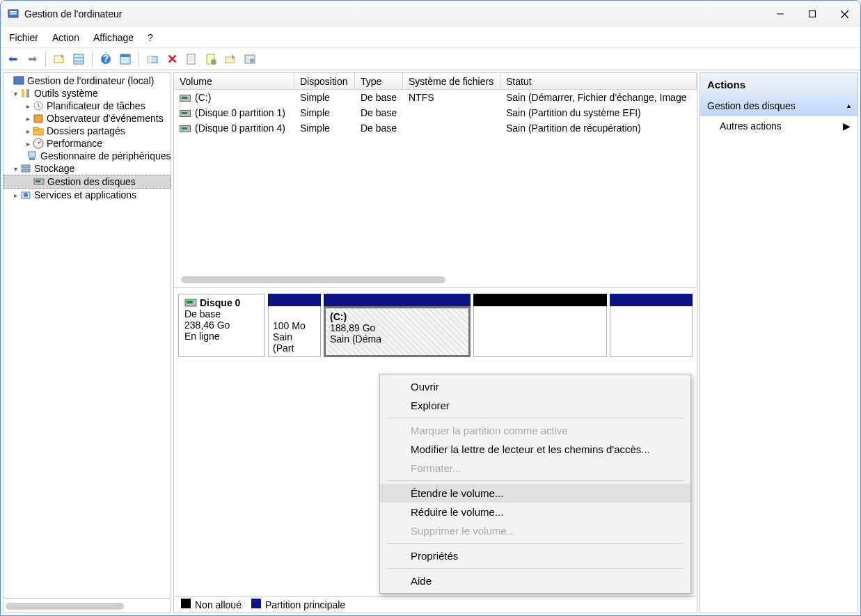  I want to click on delete-icon: ✕, so click(172, 59).